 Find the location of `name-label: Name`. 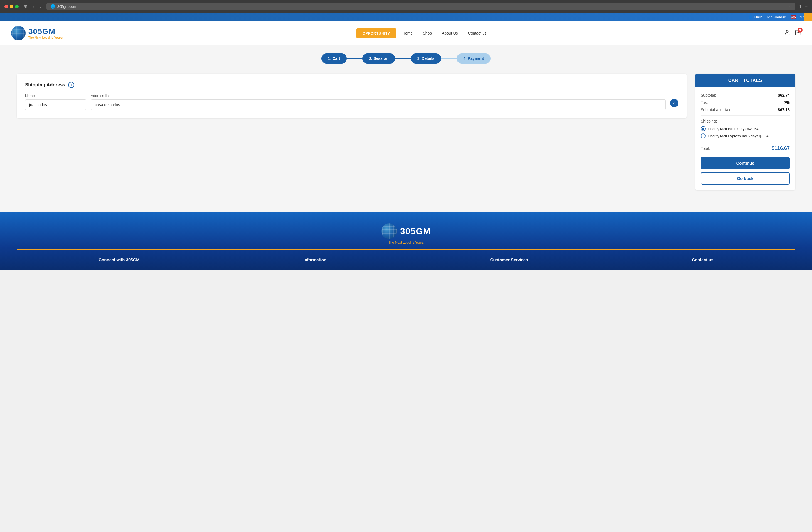

name-label: Name is located at coordinates (56, 96).